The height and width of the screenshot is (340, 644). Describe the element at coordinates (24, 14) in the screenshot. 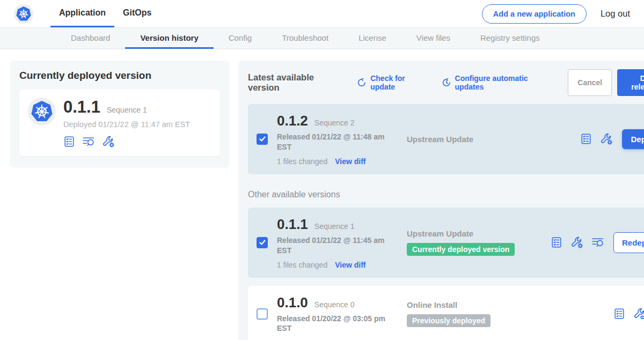

I see `kubernetes-logo-icon` at that location.